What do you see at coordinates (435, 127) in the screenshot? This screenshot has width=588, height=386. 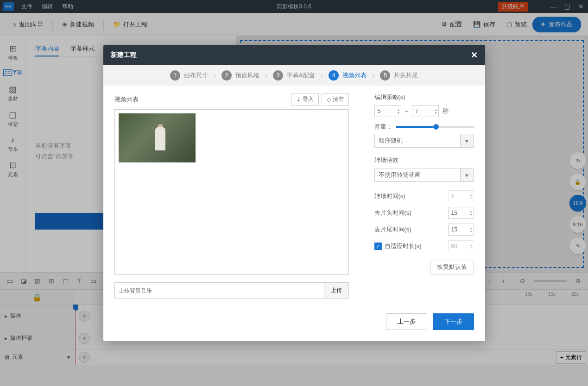 I see `volume-slider` at bounding box center [435, 127].